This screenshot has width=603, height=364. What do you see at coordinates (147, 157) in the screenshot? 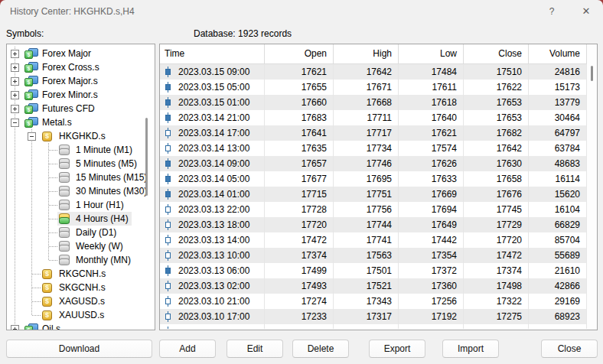
I see `tree-scrollbar-thumb` at bounding box center [147, 157].